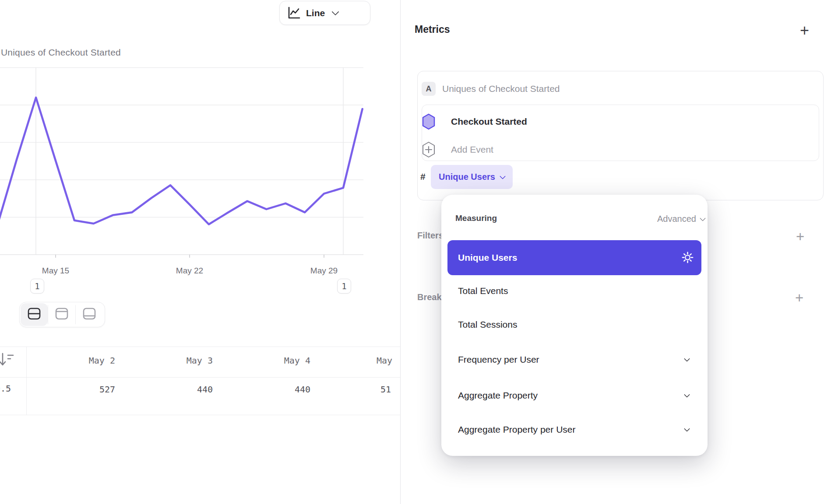 This screenshot has height=504, width=831. What do you see at coordinates (190, 271) in the screenshot?
I see `x-axis-tick-label: May 22` at bounding box center [190, 271].